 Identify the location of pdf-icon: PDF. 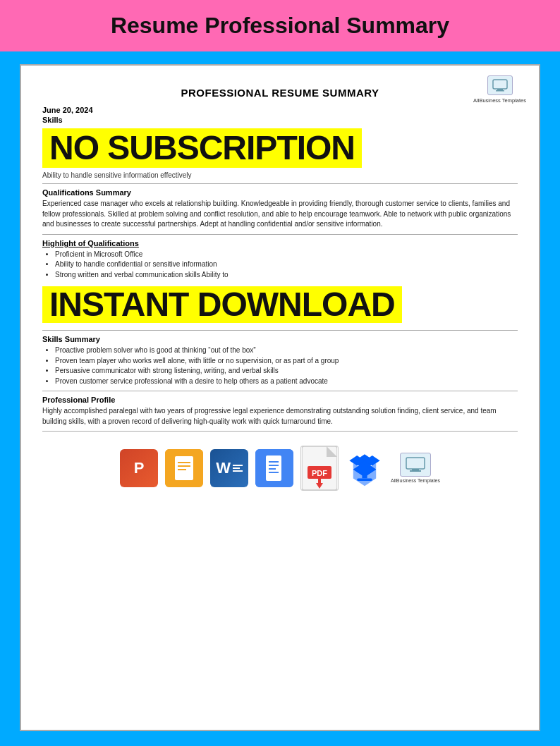
(319, 468).